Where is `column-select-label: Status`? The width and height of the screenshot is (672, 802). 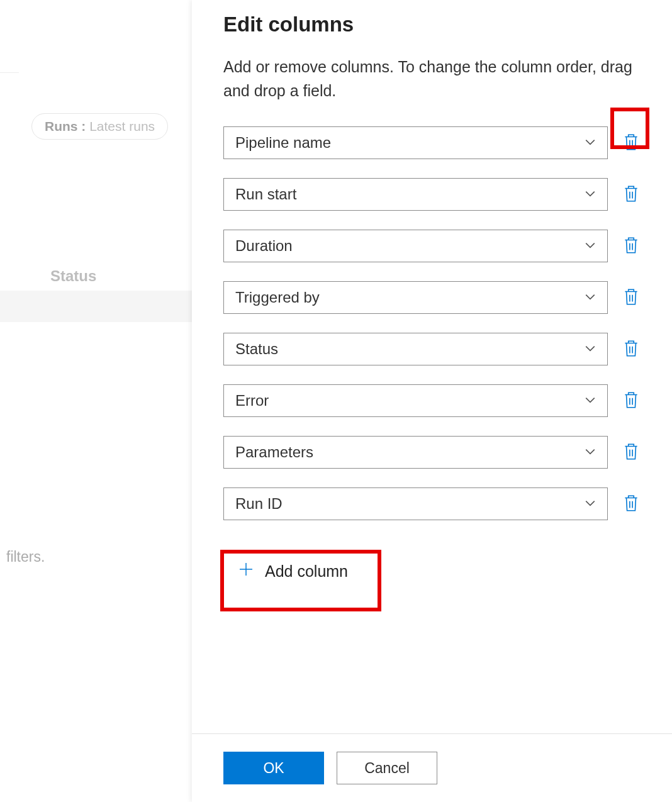
column-select-label: Status is located at coordinates (257, 349).